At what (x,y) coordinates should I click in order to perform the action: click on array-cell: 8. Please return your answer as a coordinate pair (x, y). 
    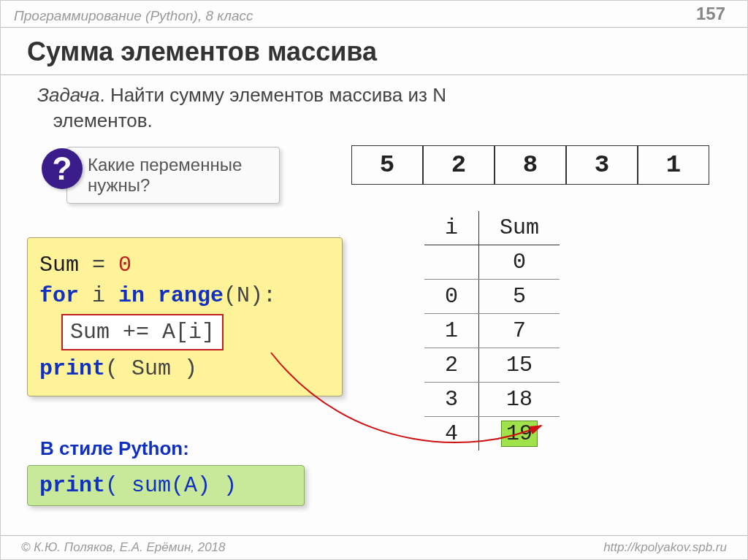
    Looking at the image, I should click on (530, 165).